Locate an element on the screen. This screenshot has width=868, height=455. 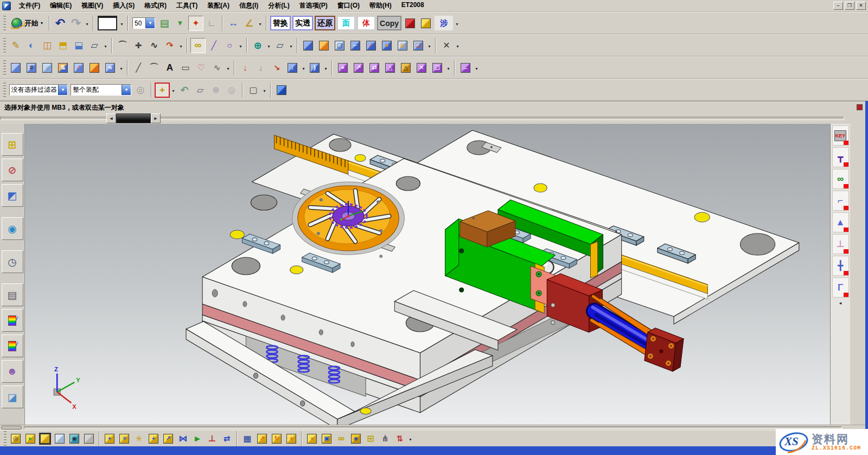
unwrap-caret: ▾ is located at coordinates (326, 68).